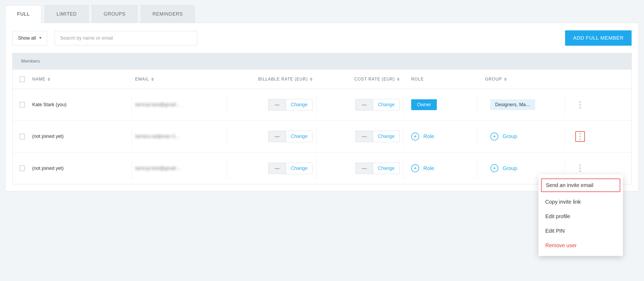  I want to click on tab-limited: LIMITED, so click(67, 14).